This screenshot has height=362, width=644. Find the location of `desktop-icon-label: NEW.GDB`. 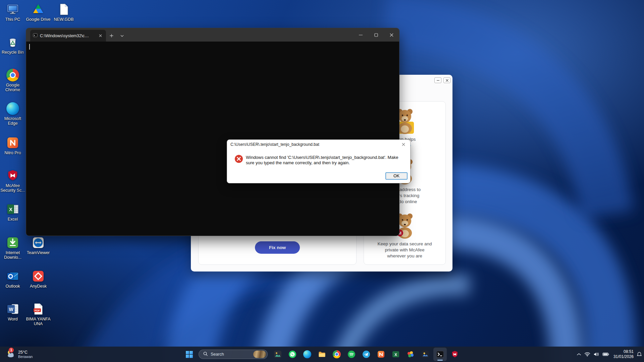

desktop-icon-label: NEW.GDB is located at coordinates (64, 19).